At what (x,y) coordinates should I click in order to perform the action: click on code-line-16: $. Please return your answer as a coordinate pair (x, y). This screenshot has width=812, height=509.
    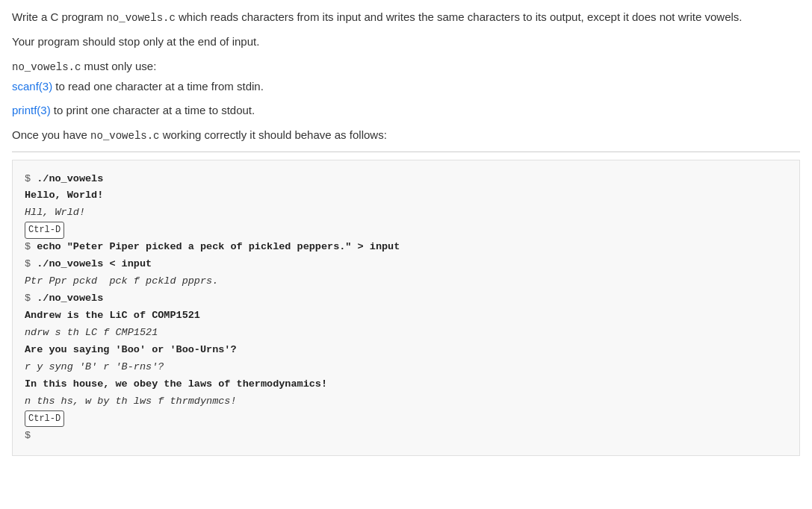
    Looking at the image, I should click on (406, 436).